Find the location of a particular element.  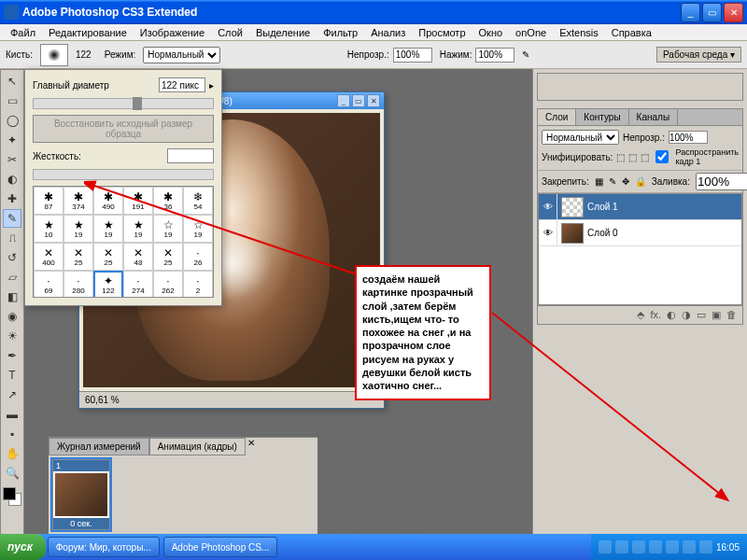

diameter-input is located at coordinates (182, 85).